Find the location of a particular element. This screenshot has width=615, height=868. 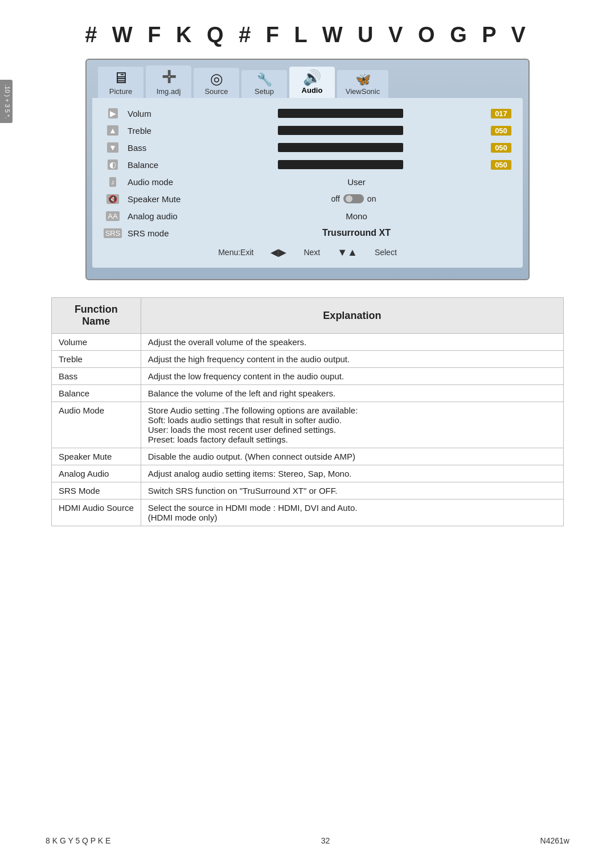

table-cell-function-name: HDMI Audio Source is located at coordinates (97, 513).